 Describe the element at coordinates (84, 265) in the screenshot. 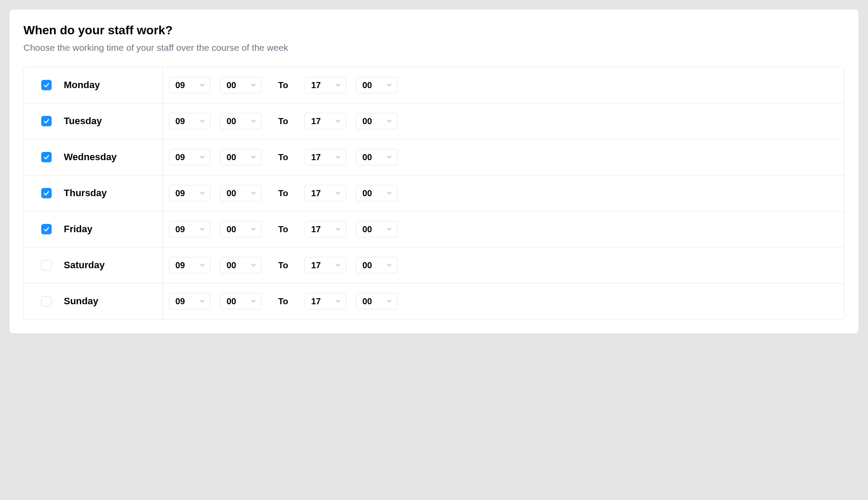

I see `day-label: Saturday` at that location.